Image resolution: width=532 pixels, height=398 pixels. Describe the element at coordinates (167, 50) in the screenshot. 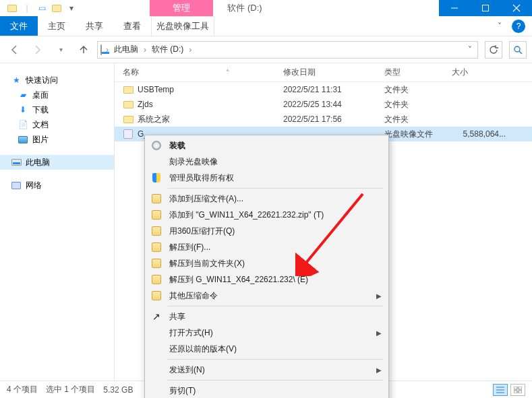

I see `breadcrumb-drive: 软件 (D:)` at that location.